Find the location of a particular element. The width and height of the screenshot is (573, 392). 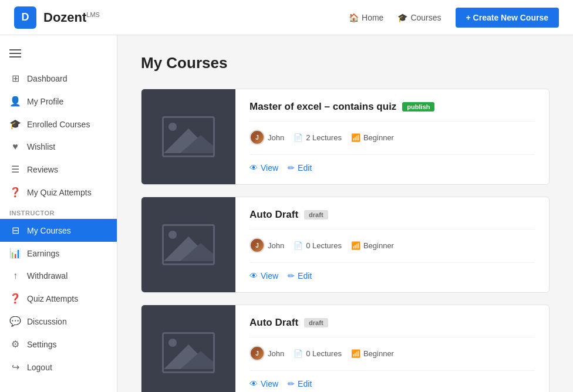

sidebar-item-logout: ↪ Logout is located at coordinates (59, 367).